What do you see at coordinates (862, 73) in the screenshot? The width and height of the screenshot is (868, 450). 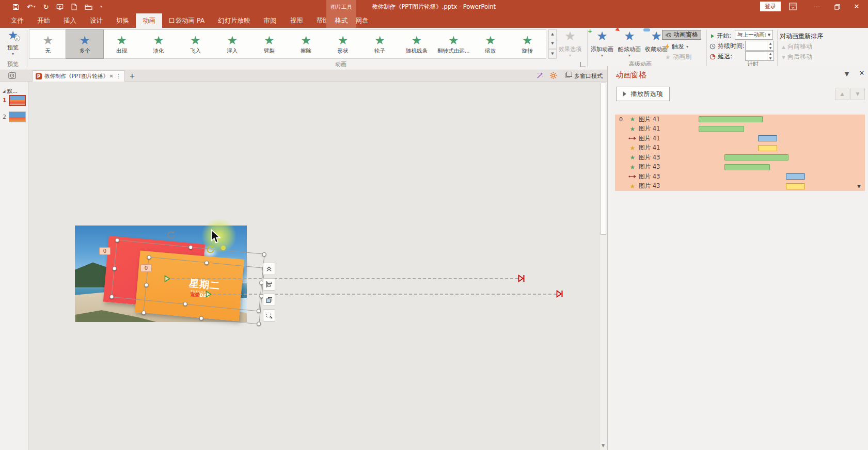 I see `pane-close-icon: ✕` at bounding box center [862, 73].